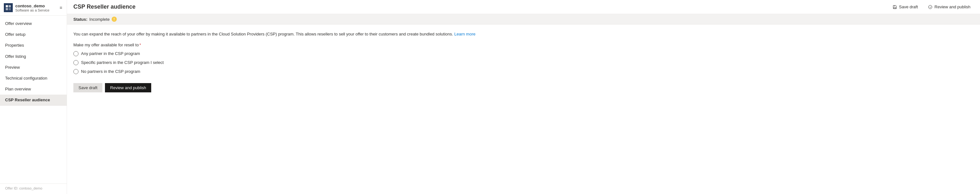 The image size is (980, 194). Describe the element at coordinates (81, 19) in the screenshot. I see `status-label: Status:` at that location.